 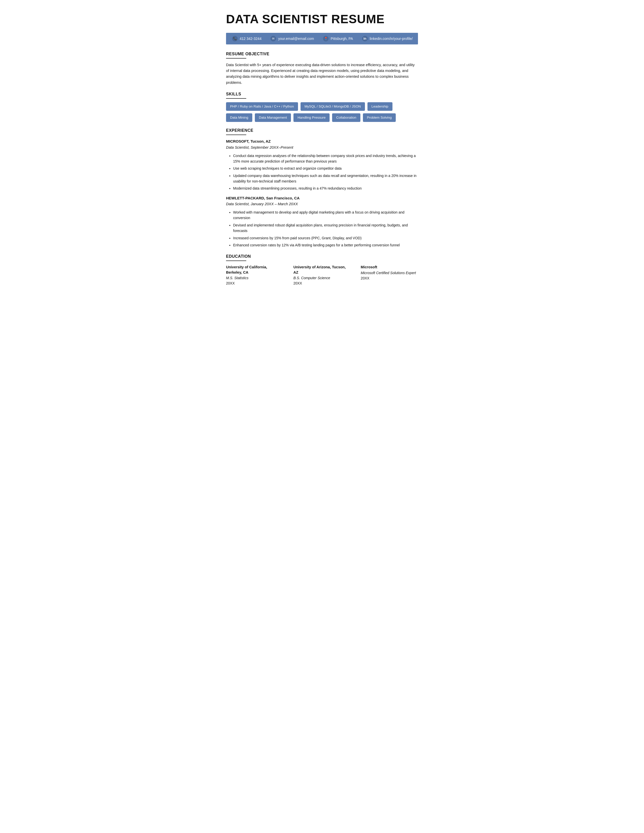 I want to click on skill-tag: PHP / Ruby on Rails / Java / C++ / Pytho…, so click(x=262, y=107).